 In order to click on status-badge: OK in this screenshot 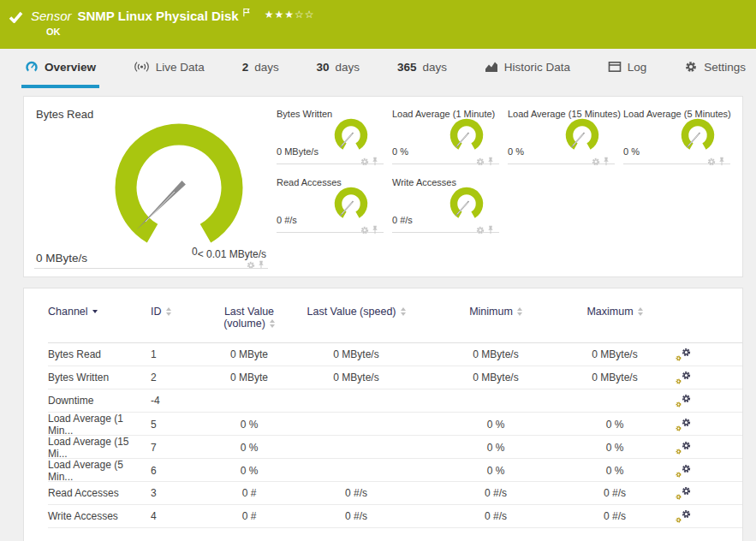, I will do `click(396, 32)`.